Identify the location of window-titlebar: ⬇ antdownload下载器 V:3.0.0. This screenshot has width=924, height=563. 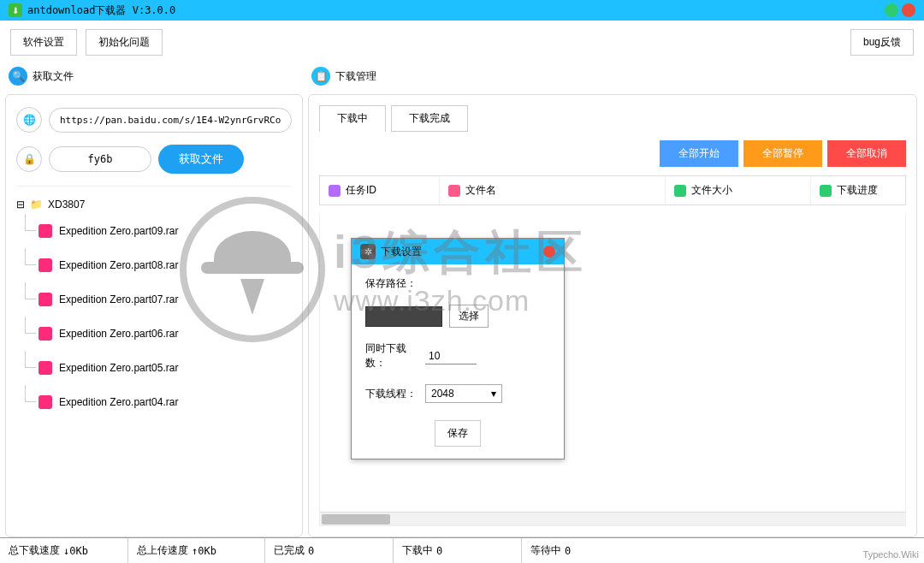
(462, 10).